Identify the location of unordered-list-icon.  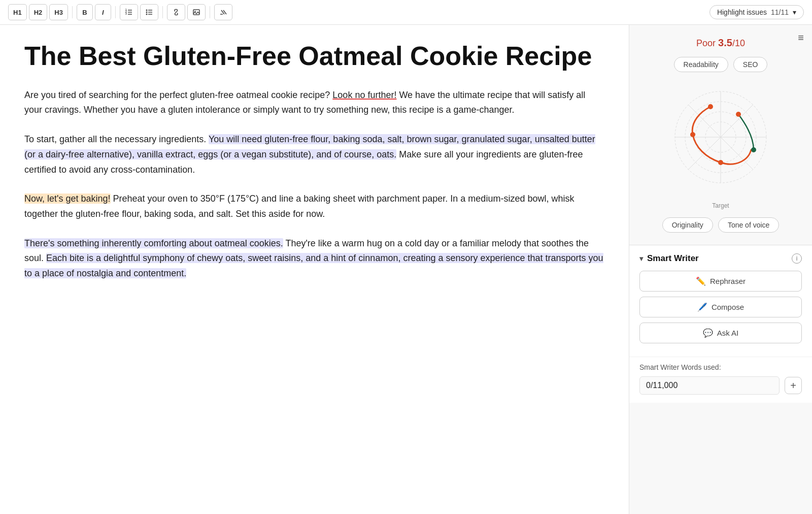
(149, 12).